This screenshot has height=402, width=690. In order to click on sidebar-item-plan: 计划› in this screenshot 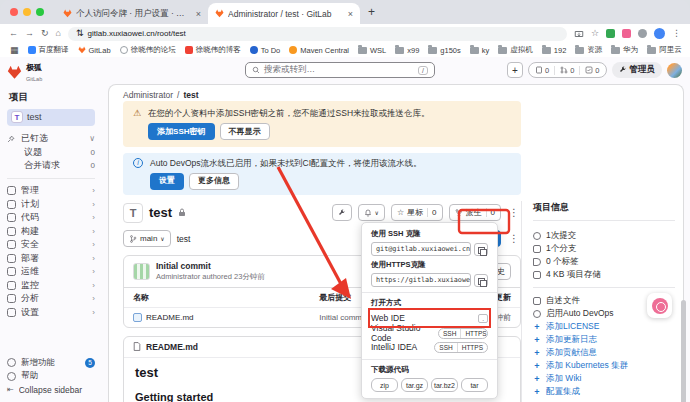, I will do `click(51, 204)`.